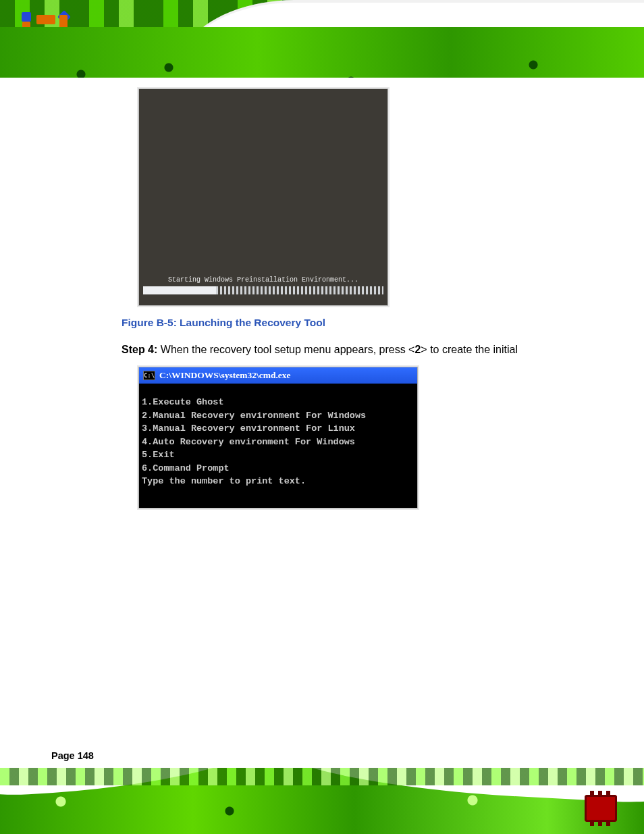 The height and width of the screenshot is (834, 644). I want to click on brand-text: ®Technology Corp., so click(136, 46).